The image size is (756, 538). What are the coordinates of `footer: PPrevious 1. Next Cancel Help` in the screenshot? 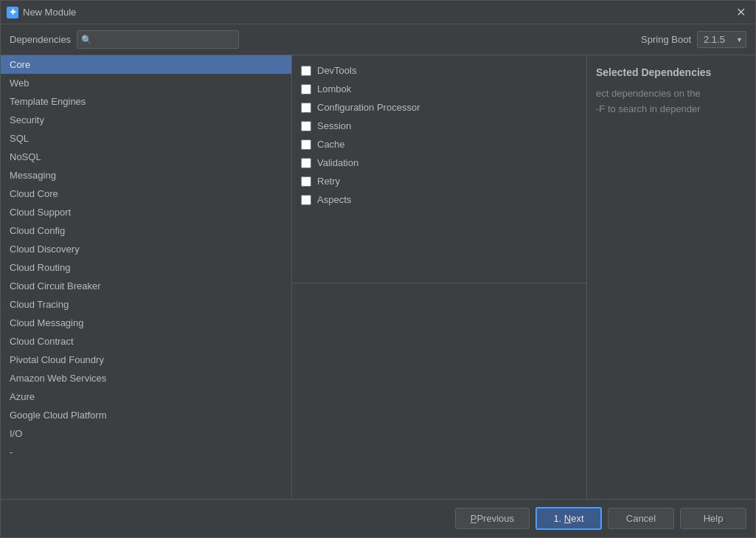 It's located at (378, 518).